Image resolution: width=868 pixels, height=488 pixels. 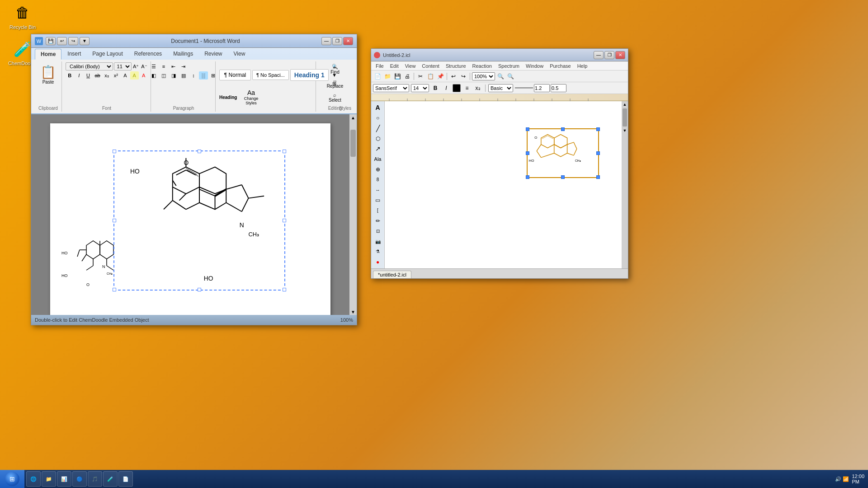 What do you see at coordinates (85, 41) in the screenshot?
I see `customize-btn: ▼` at bounding box center [85, 41].